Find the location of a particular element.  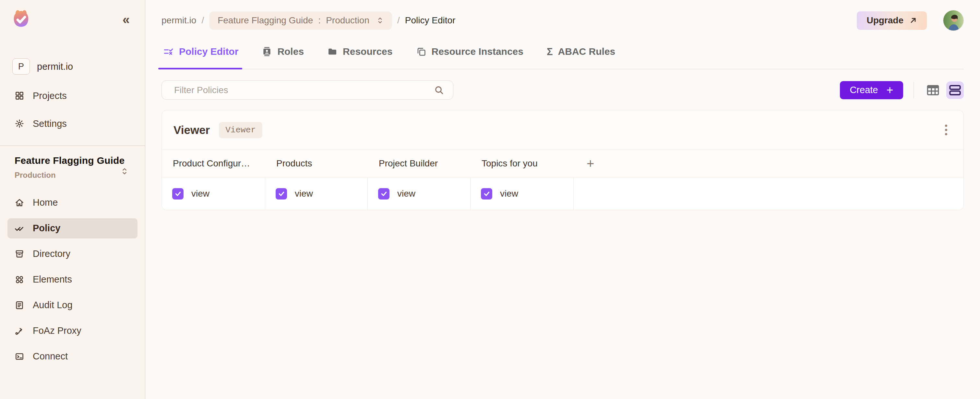

column-header: Topics for you is located at coordinates (522, 164).